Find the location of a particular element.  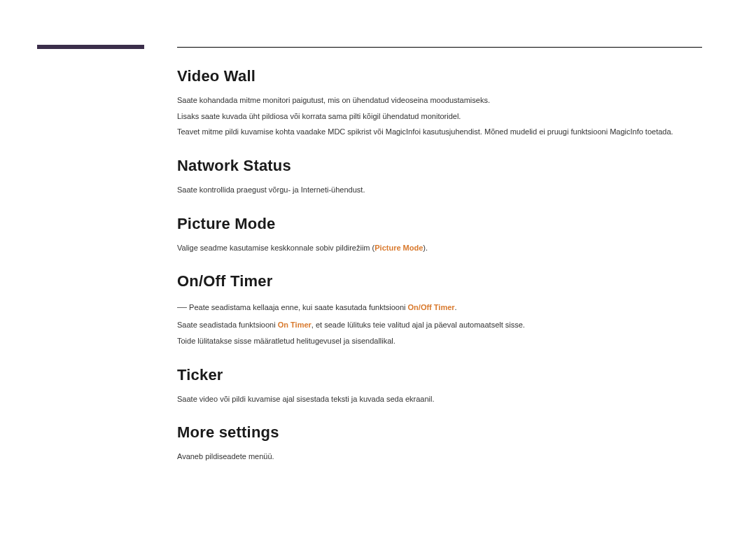

text: Saate video või pildi kuvamise ajal sise… is located at coordinates (440, 399).